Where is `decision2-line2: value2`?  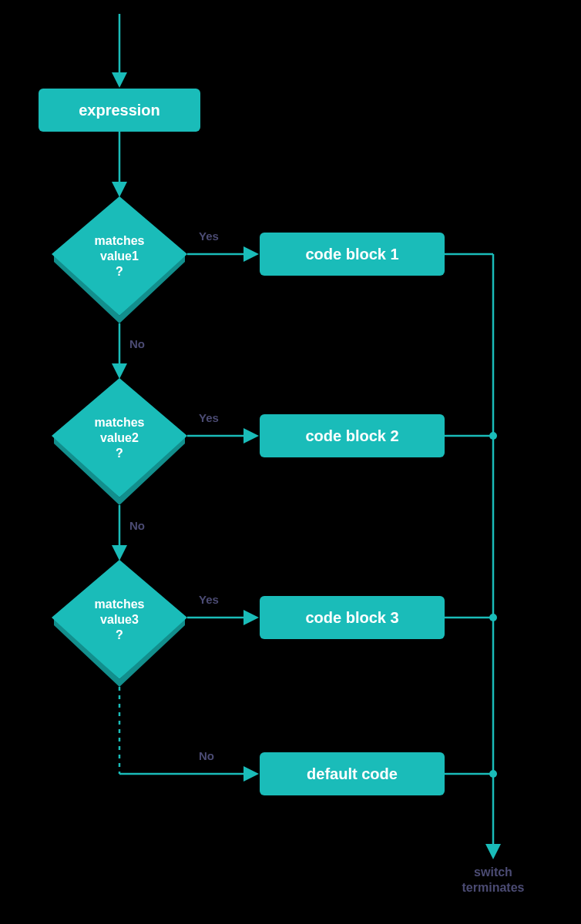 decision2-line2: value2 is located at coordinates (119, 437).